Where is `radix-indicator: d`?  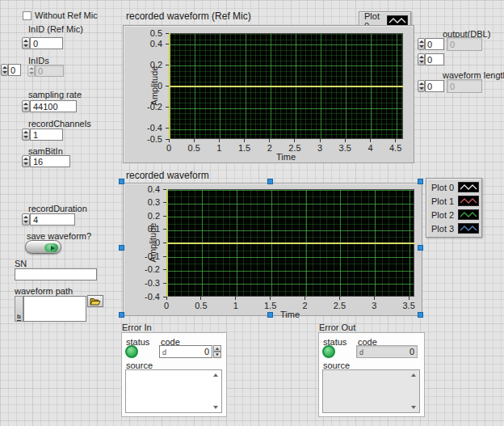
radix-indicator: d is located at coordinates (165, 352).